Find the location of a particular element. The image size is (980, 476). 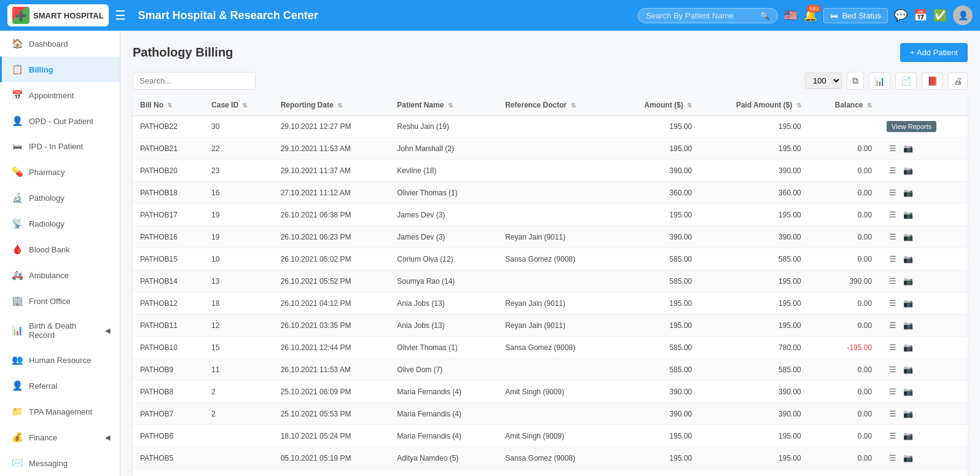

add-patient-button: + Add Patient is located at coordinates (934, 53).